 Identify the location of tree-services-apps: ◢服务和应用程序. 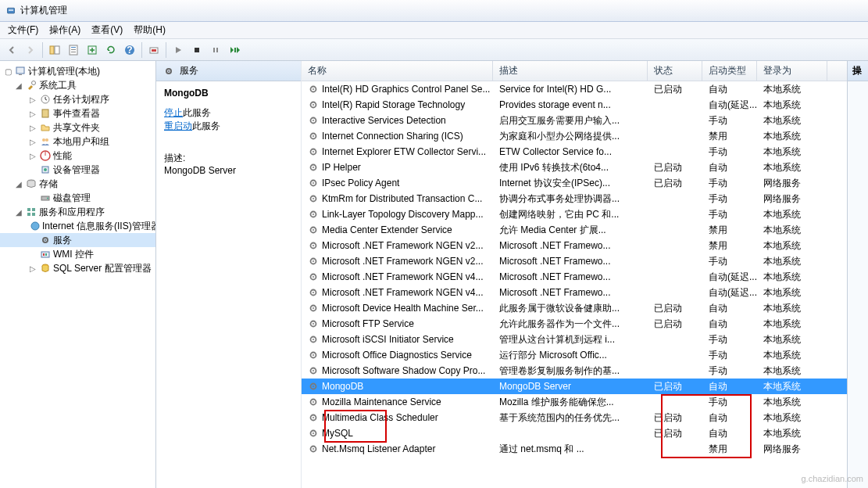
(78, 212).